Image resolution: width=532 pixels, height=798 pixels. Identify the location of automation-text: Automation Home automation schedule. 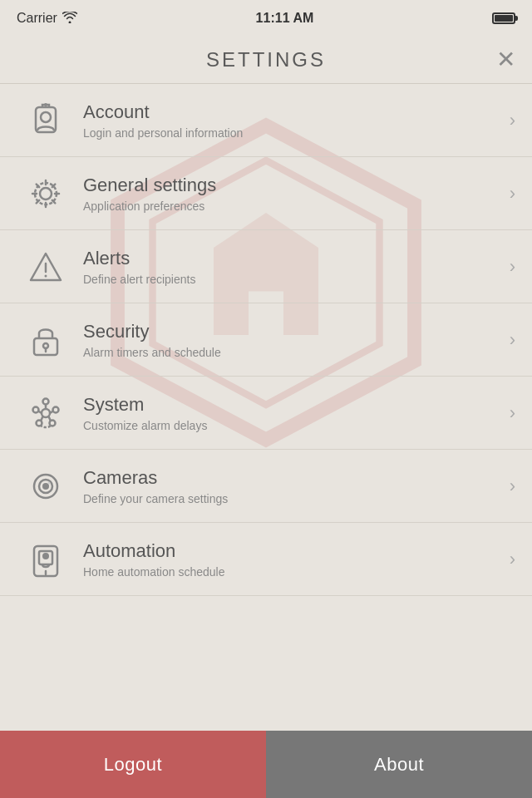
(293, 559).